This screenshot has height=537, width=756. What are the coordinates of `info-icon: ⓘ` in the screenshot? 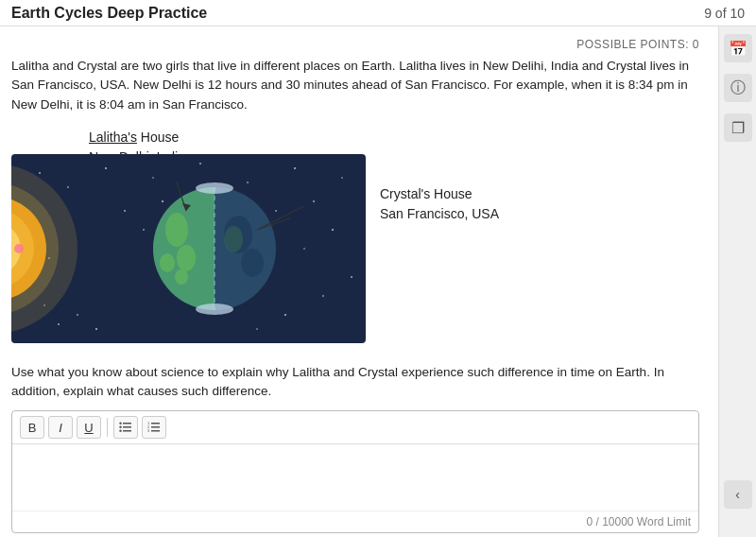 It's located at (738, 89).